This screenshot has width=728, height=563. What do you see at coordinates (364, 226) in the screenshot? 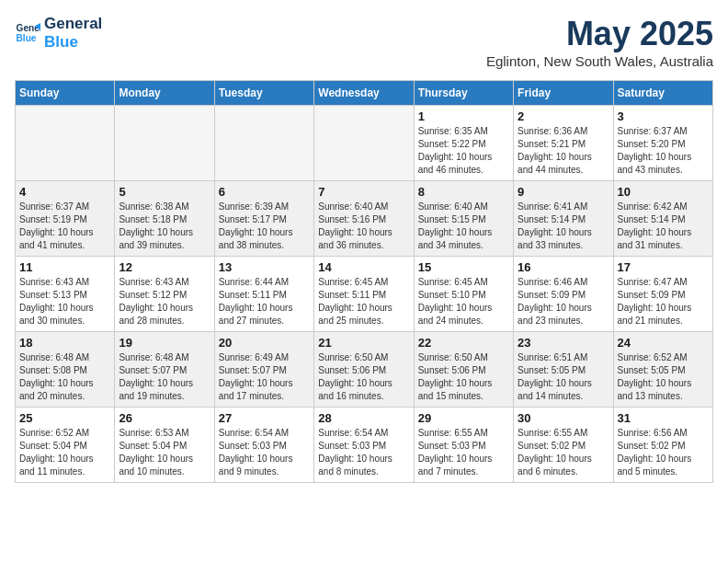
I see `day-info: Sunrise: 6:40 AM Sunset: 5:16 PM Dayligh…` at bounding box center [364, 226].